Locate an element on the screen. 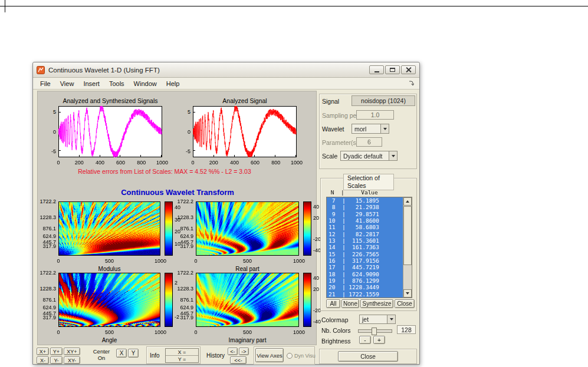 This screenshot has width=588, height=367. scale-list-row: 8 | 21.2938 is located at coordinates (364, 207).